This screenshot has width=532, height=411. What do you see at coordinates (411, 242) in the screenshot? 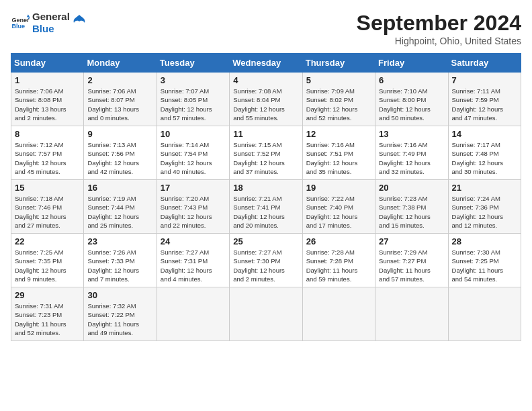
I see `day-number: 27` at bounding box center [411, 242].